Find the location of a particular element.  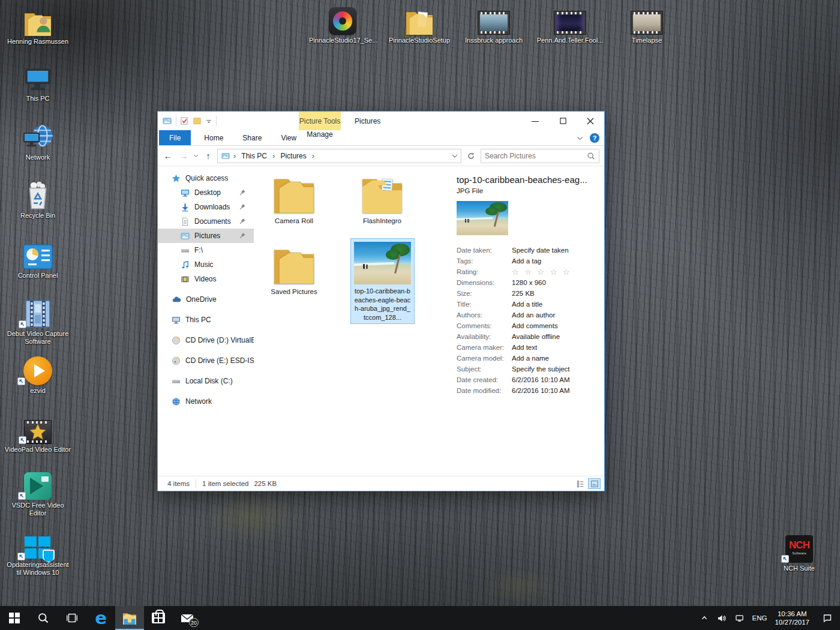

mail-taskbar-button: 20 is located at coordinates (187, 618).